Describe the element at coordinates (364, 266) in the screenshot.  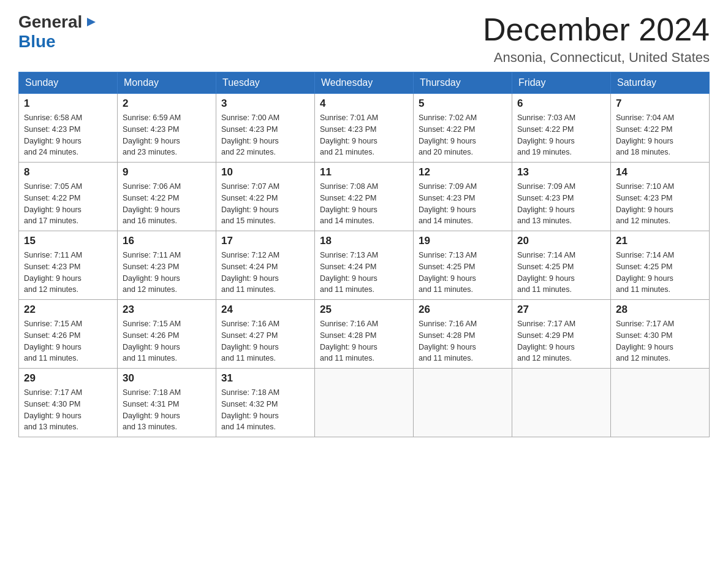
I see `calendar-cell: 18Sunrise: 7:13 AMSunset: 4:24 PMDayligh…` at that location.